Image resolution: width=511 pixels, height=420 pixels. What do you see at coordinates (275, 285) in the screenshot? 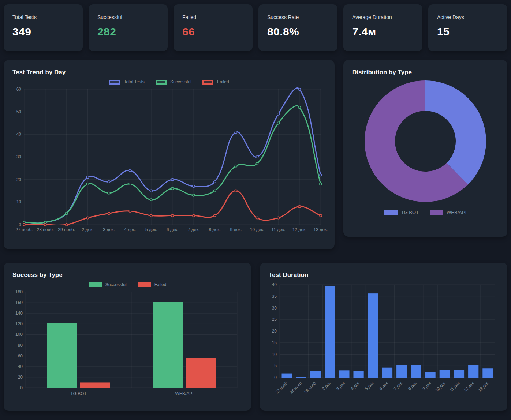
I see `y-tick-label: 40` at bounding box center [275, 285].